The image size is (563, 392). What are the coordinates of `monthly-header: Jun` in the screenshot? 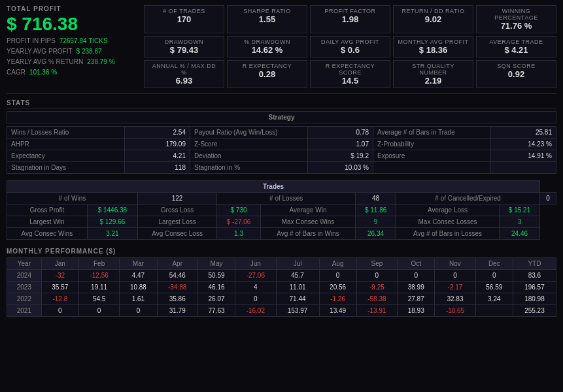 It's located at (256, 264).